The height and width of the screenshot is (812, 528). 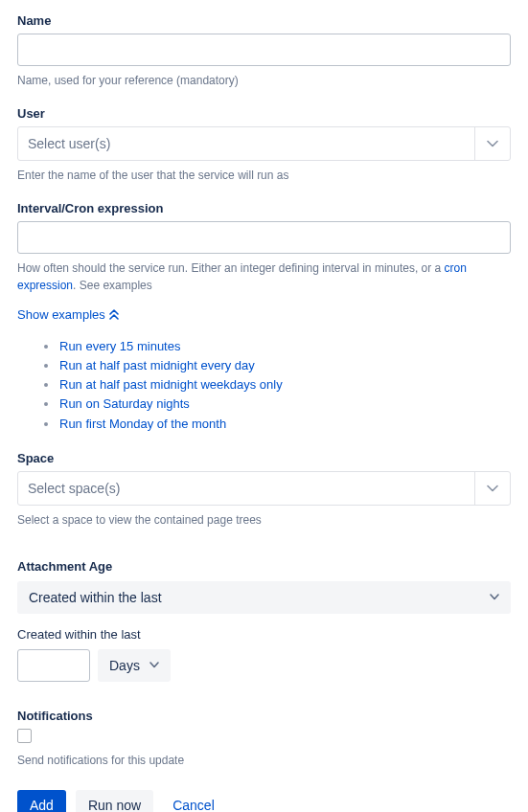 What do you see at coordinates (278, 404) in the screenshot?
I see `example-item: Run on Saturday nights` at bounding box center [278, 404].